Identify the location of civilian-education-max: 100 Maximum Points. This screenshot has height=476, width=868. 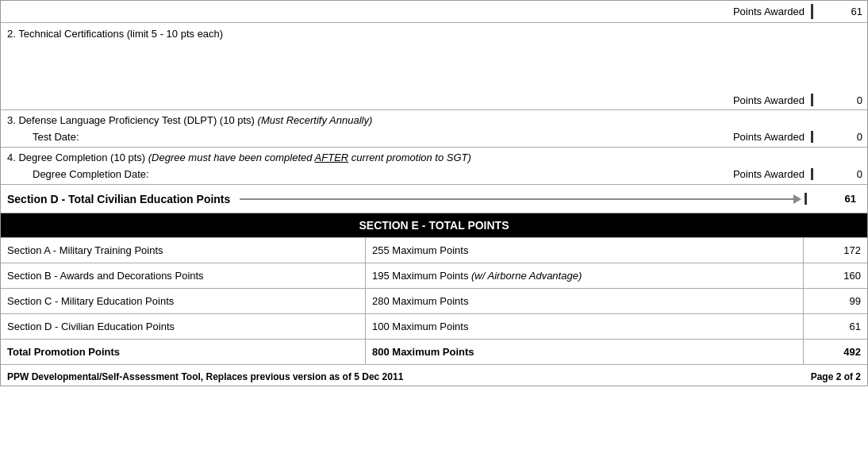
(421, 327).